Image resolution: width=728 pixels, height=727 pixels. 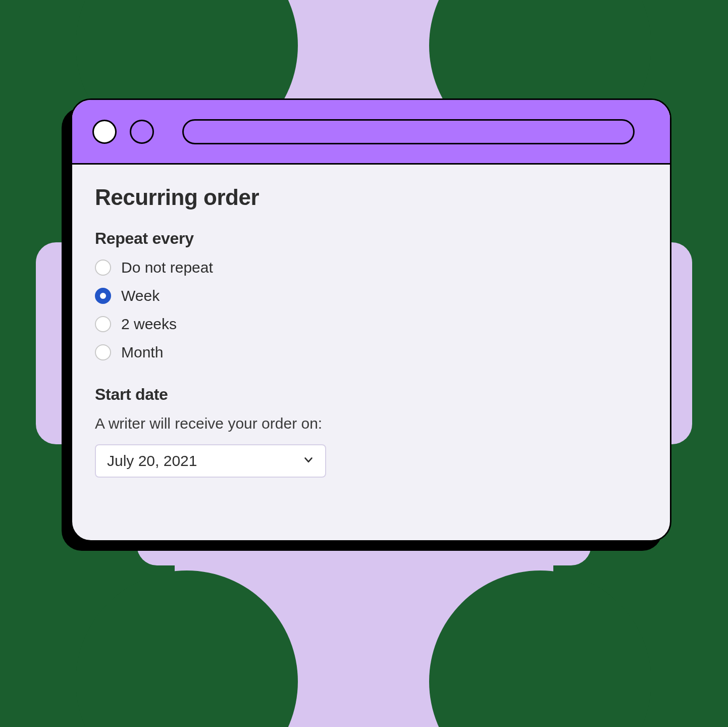 I want to click on window-control-dot-outline, so click(x=142, y=132).